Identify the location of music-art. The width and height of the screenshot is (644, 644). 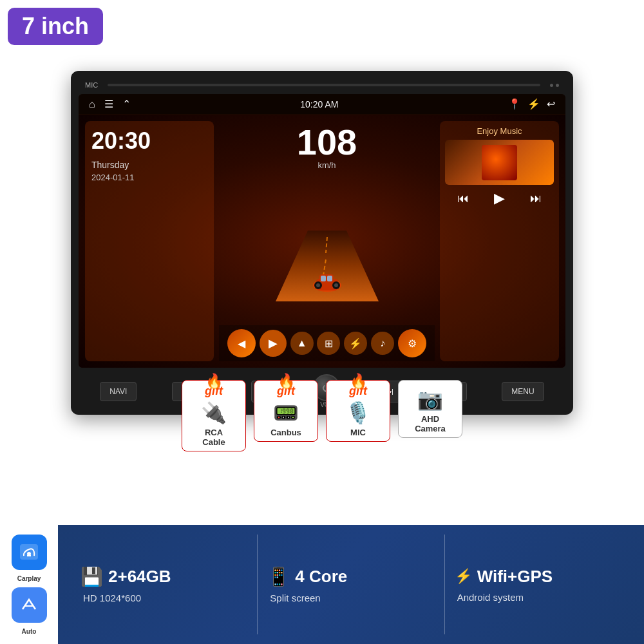
(500, 162).